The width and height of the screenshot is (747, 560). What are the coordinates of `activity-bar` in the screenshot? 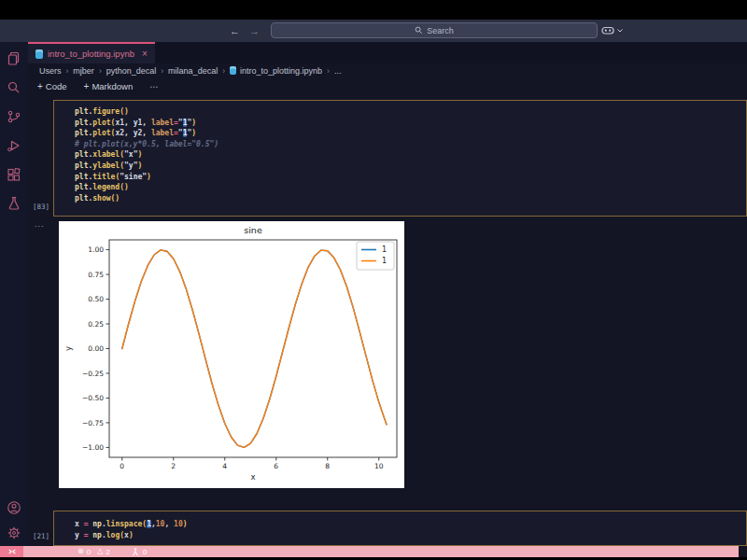 It's located at (14, 294).